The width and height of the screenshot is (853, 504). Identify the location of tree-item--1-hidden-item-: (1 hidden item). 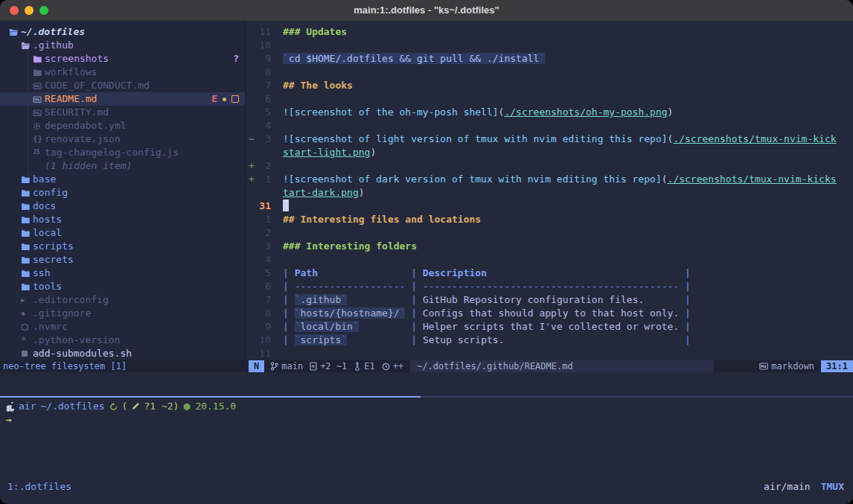
(122, 166).